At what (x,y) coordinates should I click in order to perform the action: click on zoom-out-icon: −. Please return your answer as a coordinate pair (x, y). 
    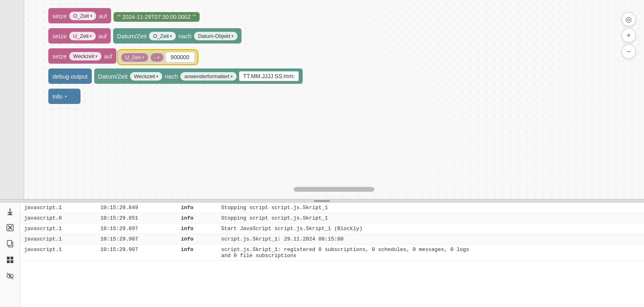
    Looking at the image, I should click on (629, 52).